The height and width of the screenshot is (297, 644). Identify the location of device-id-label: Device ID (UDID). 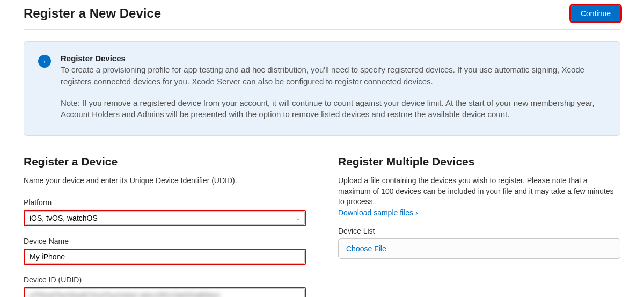
(165, 280).